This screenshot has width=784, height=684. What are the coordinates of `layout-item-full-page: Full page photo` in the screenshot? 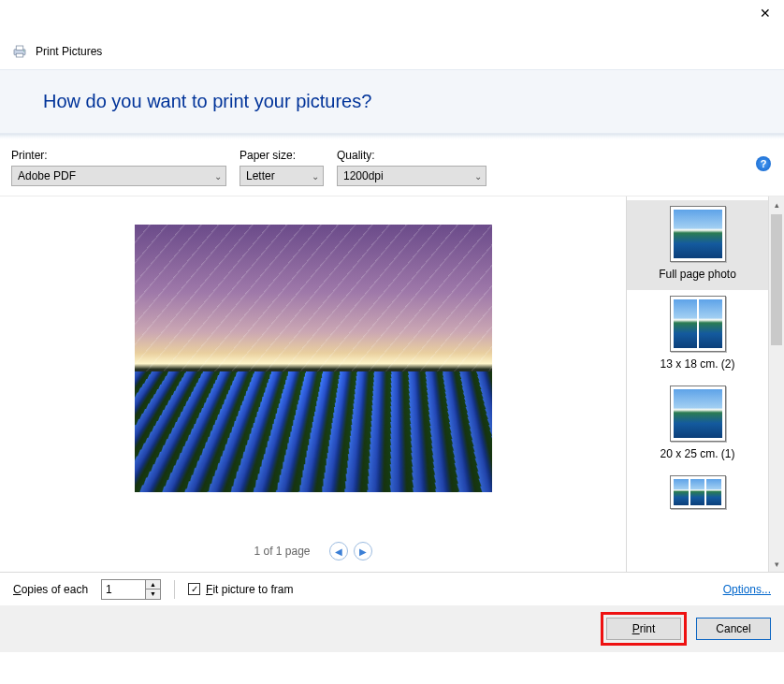 It's located at (698, 245).